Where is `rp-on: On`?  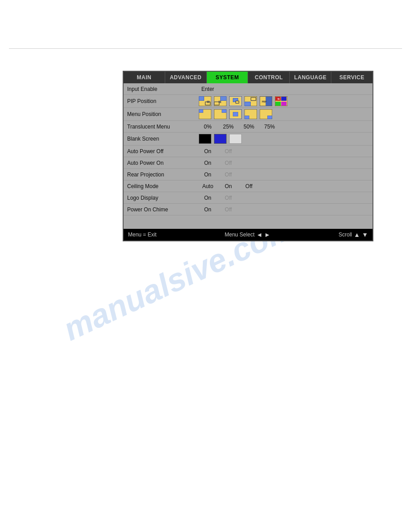 rp-on: On is located at coordinates (208, 175).